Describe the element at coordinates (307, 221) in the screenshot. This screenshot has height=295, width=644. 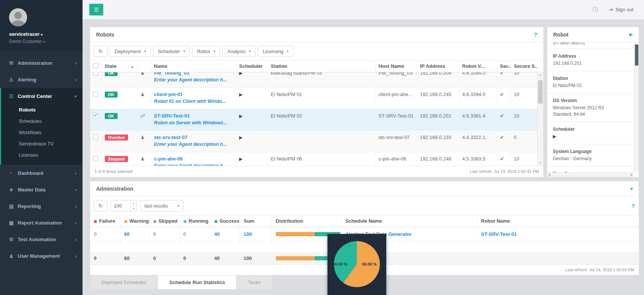
I see `column-header-distribution: Distribution` at that location.